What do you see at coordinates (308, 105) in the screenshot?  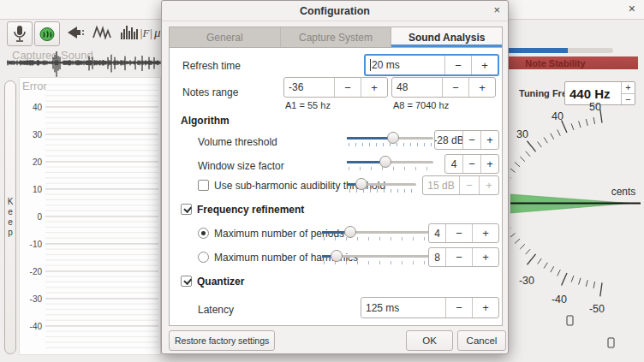 I see `note-min-hint: A1 = 55 hz` at bounding box center [308, 105].